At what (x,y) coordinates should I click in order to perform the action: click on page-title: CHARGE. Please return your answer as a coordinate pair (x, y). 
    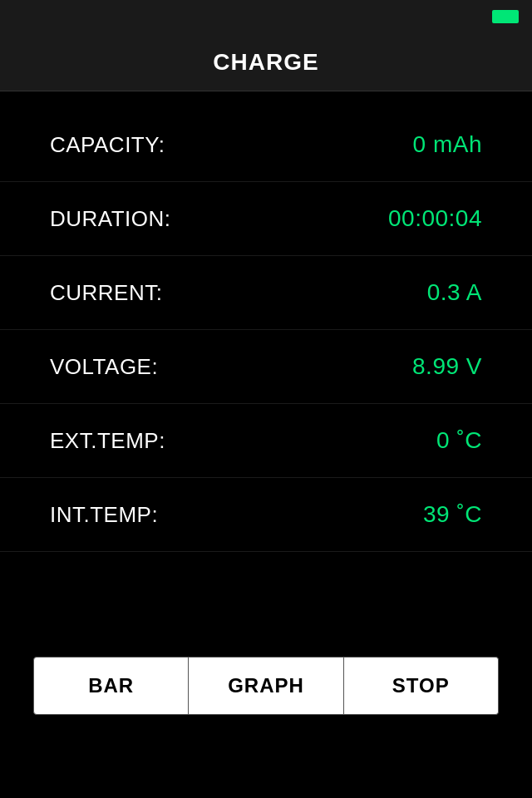
    Looking at the image, I should click on (266, 62).